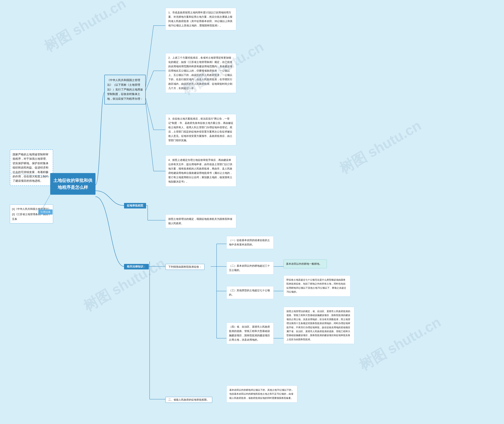 Image resolution: width=504 pixels, height=424 pixels. Describe the element at coordinates (201, 171) in the screenshot. I see `right-text-4: 4、按照上述规定办理土地征收审批手续后，再由建设单位持有关文件，提出用地申请，由…` at that location.